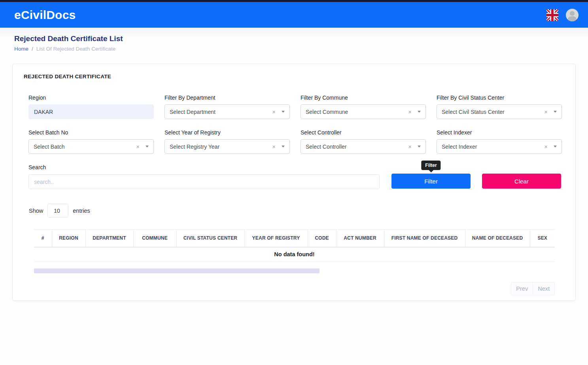 The image size is (588, 365). What do you see at coordinates (227, 132) in the screenshot?
I see `year-of-registry-label: Select Year of Registry` at bounding box center [227, 132].